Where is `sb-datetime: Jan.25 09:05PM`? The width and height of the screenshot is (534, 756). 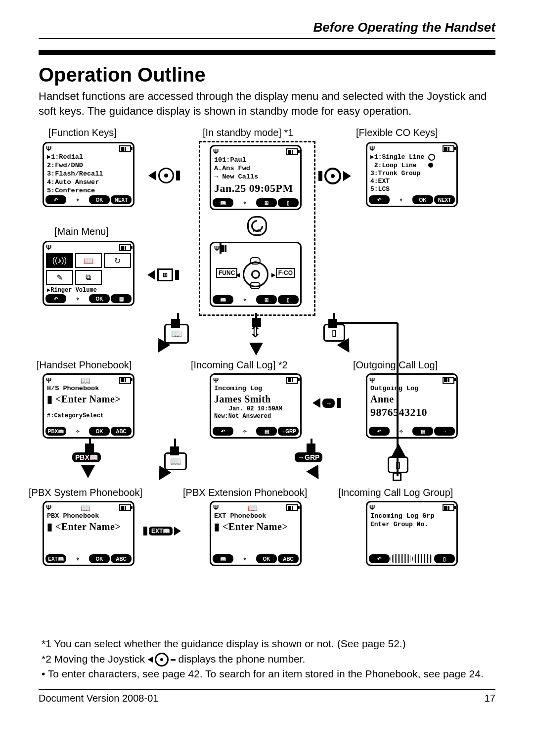
sb-datetime: Jan.25 09:05PM is located at coordinates (256, 188).